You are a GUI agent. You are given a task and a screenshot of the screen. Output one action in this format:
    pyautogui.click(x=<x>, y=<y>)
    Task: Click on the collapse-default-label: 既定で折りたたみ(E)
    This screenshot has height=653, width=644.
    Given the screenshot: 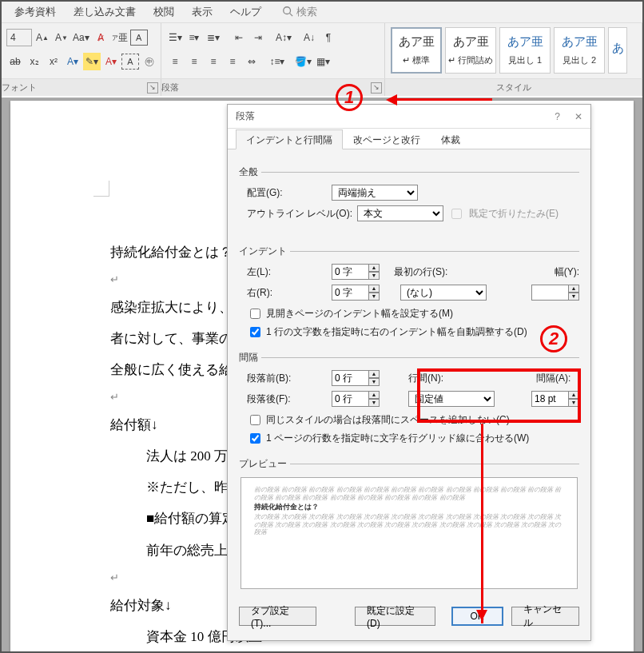 What is the action you would take?
    pyautogui.click(x=514, y=214)
    